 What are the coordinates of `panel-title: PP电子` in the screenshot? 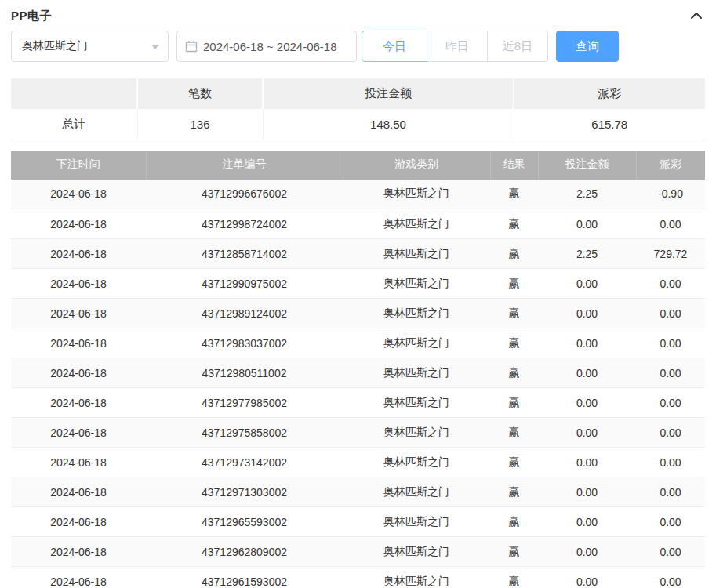 It's located at (31, 16).